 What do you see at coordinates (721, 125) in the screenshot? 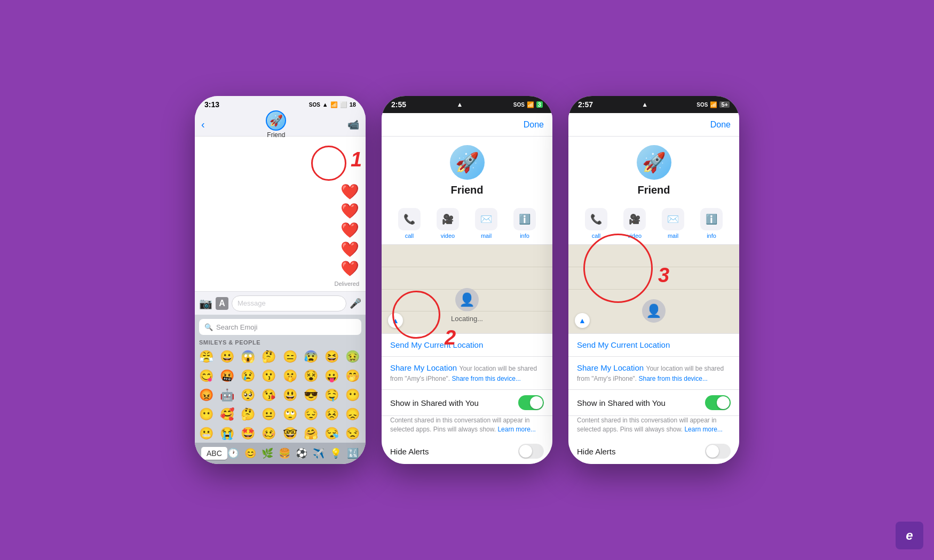
I see `phone3-done-btn: Done` at bounding box center [721, 125].